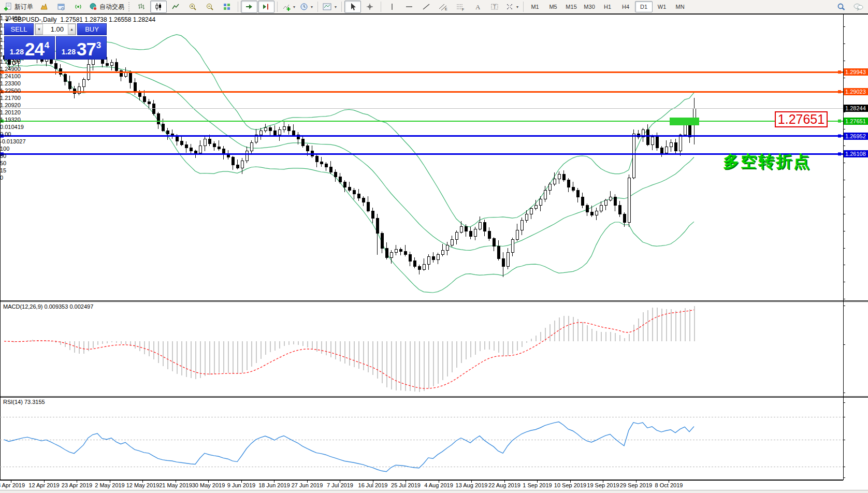 The width and height of the screenshot is (868, 493). I want to click on timeframe-w1-button: W1, so click(662, 7).